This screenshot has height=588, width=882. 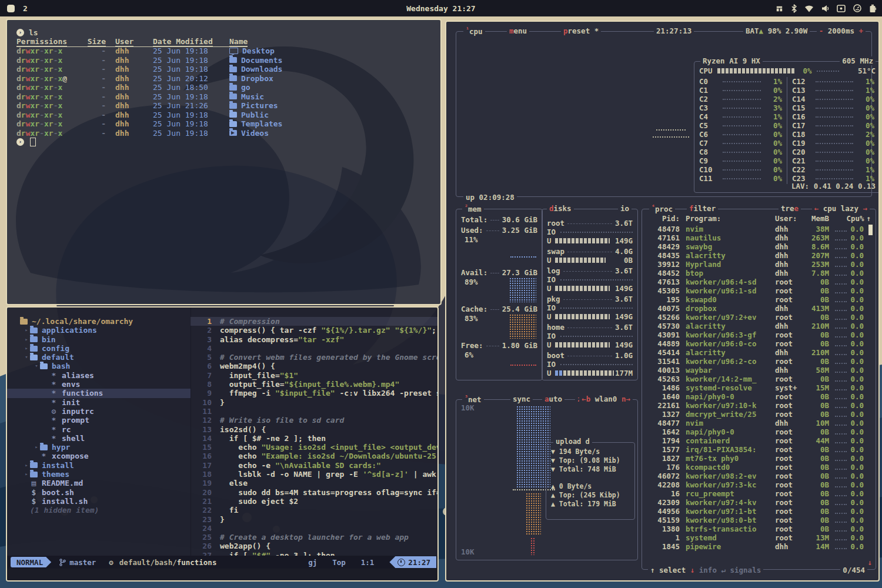 What do you see at coordinates (755, 282) in the screenshot?
I see `process-row: 47613kworker/u96:4-sdroot 0B0.0` at bounding box center [755, 282].